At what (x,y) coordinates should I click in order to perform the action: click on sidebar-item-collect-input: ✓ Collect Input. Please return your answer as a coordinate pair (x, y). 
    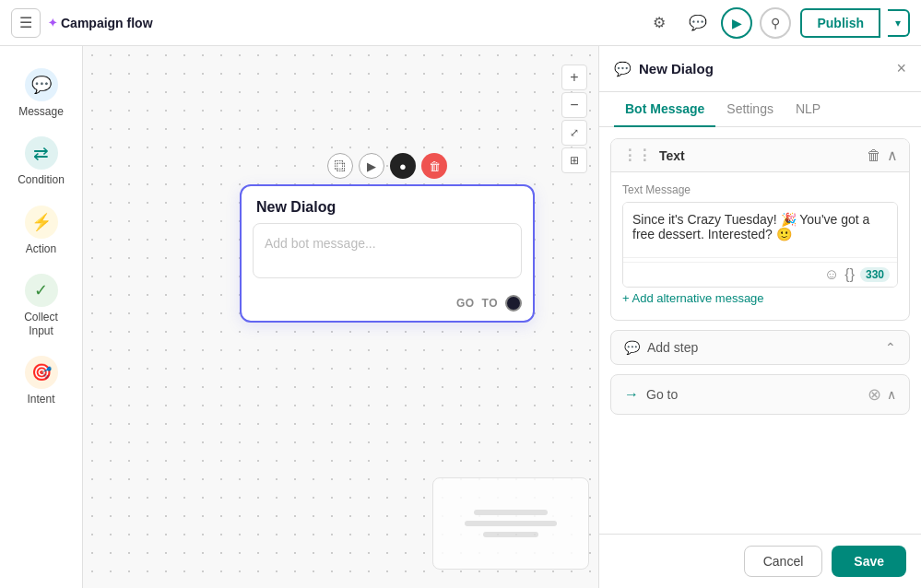
    Looking at the image, I should click on (41, 306).